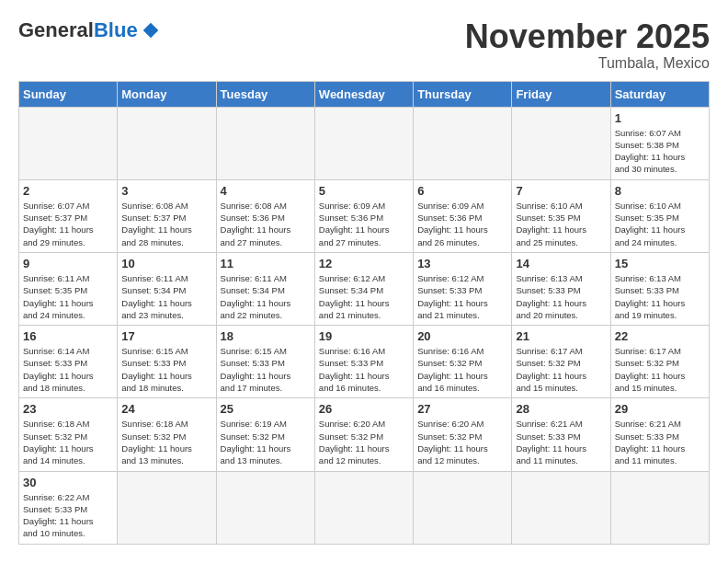  I want to click on location: Tumbala, Mexico, so click(587, 63).